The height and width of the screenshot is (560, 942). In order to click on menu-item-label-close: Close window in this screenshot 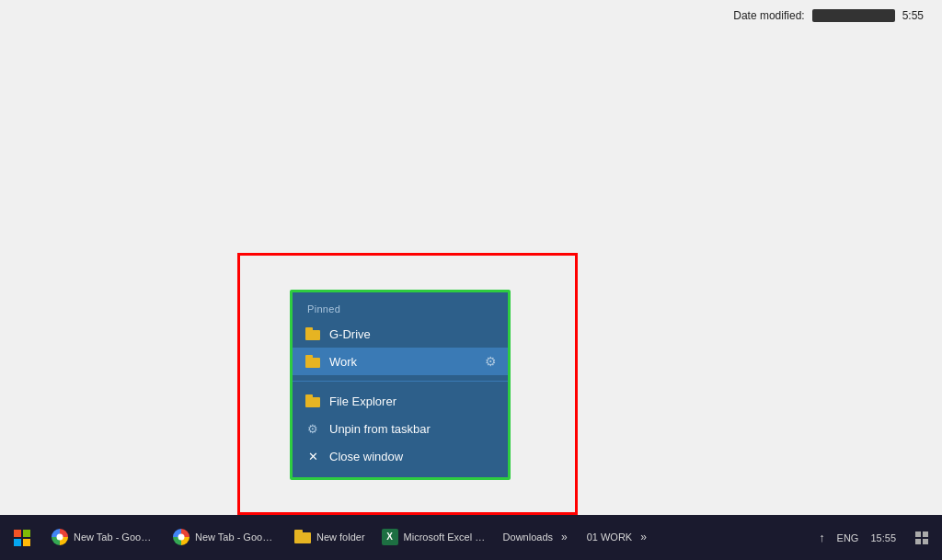, I will do `click(366, 456)`.